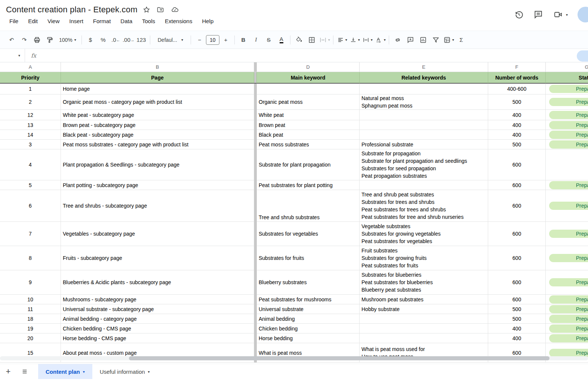 The image size is (588, 382). Describe the element at coordinates (158, 185) in the screenshot. I see `cell-page: Plant potting - subcategory page` at that location.